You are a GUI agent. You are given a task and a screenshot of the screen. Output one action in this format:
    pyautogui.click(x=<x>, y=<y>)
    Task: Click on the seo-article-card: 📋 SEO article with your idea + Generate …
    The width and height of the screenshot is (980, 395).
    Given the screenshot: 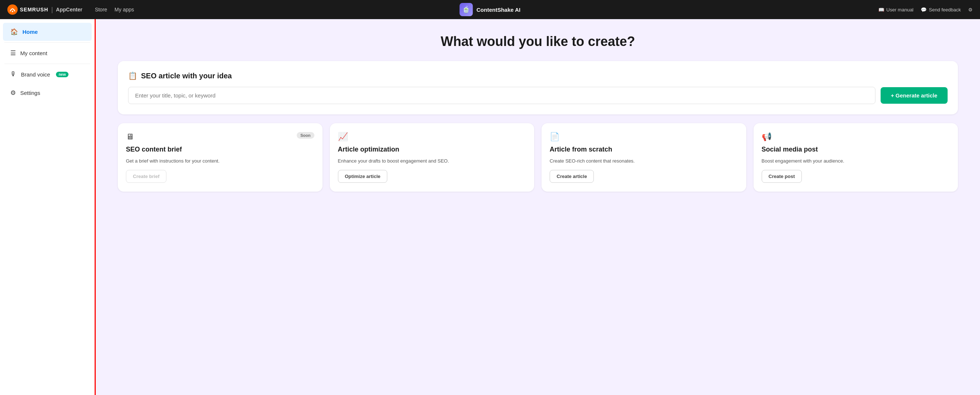 What is the action you would take?
    pyautogui.click(x=538, y=88)
    